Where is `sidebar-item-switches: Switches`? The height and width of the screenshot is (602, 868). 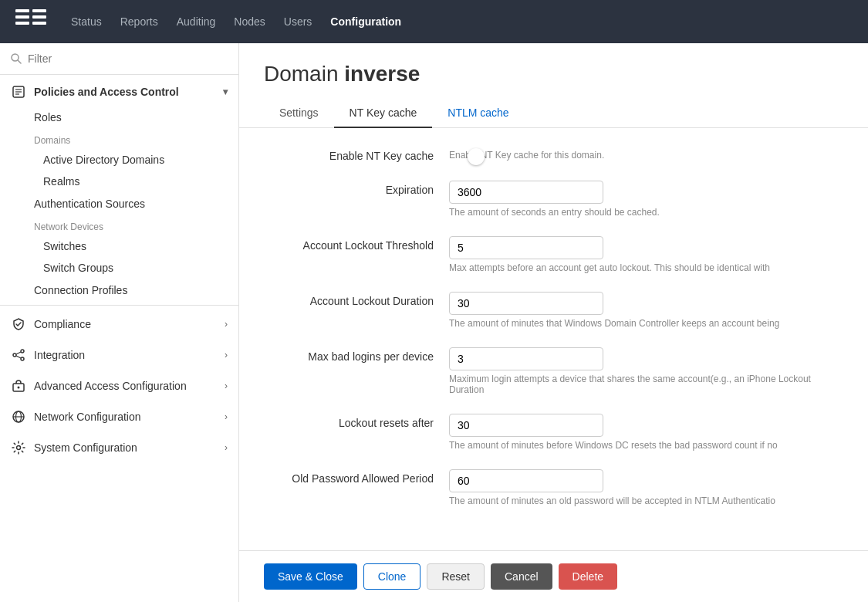 sidebar-item-switches: Switches is located at coordinates (119, 246).